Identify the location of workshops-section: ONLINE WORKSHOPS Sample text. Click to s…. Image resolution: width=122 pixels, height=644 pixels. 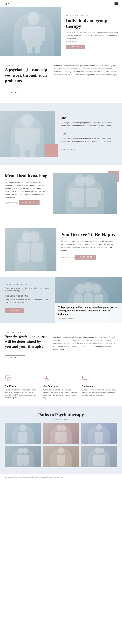
(61, 300).